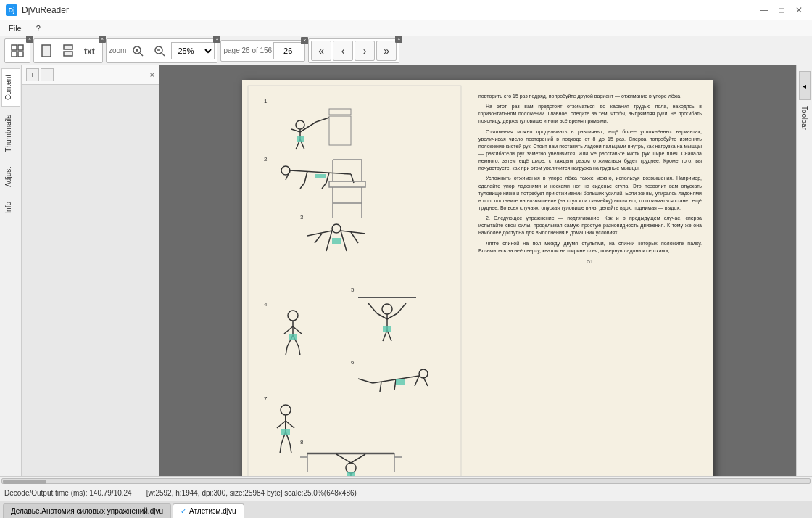 The width and height of the screenshot is (812, 518). Describe the element at coordinates (343, 51) in the screenshot. I see `nav-prev-btn: ‹` at that location.